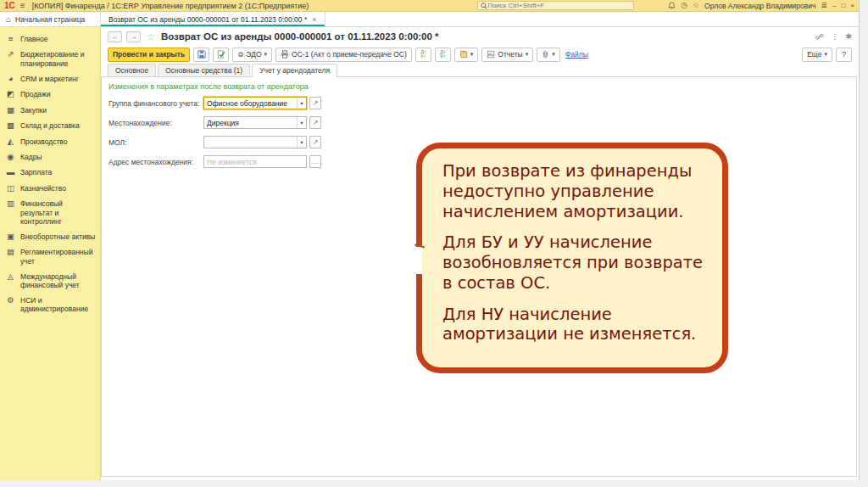 The height and width of the screenshot is (487, 868). What do you see at coordinates (843, 6) in the screenshot?
I see `restore-button: □` at bounding box center [843, 6].